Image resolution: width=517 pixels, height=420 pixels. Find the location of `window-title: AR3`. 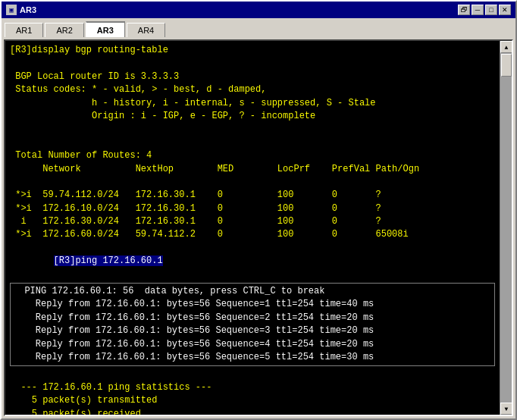

window-title: AR3 is located at coordinates (28, 10).